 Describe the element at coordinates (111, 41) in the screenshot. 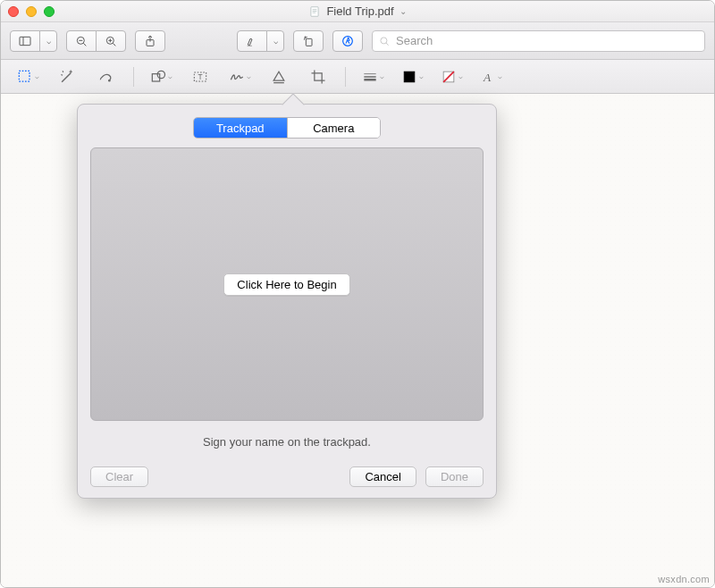

I see `zoom-in-icon` at that location.